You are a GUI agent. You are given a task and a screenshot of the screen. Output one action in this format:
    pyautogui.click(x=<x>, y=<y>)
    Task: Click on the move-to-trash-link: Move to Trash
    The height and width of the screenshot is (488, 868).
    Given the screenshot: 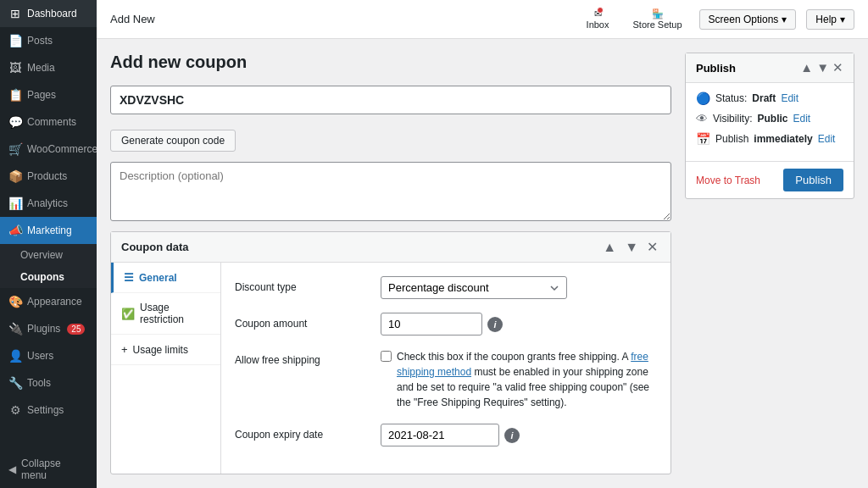 What is the action you would take?
    pyautogui.click(x=728, y=180)
    